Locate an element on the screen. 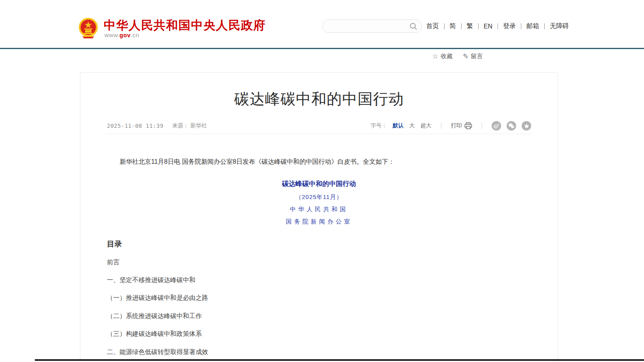 The width and height of the screenshot is (644, 362). nav-english: EN is located at coordinates (488, 27).